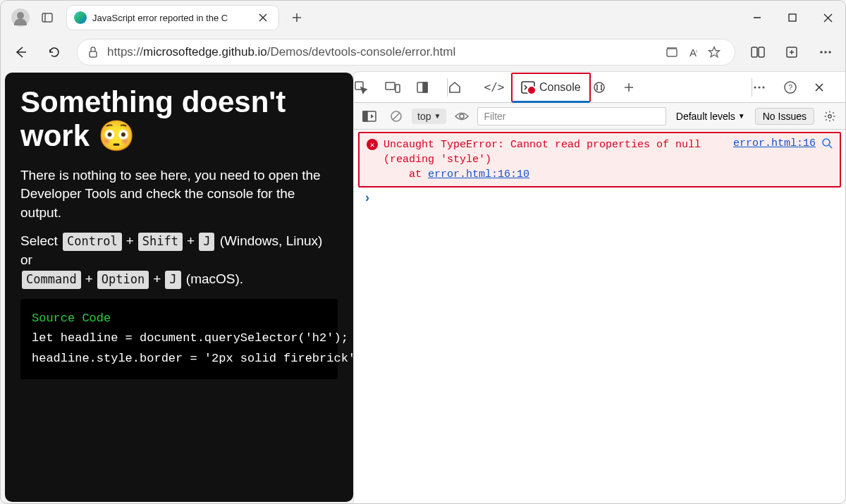 The image size is (846, 504). What do you see at coordinates (372, 145) in the screenshot?
I see `error-icon: ✕` at bounding box center [372, 145].